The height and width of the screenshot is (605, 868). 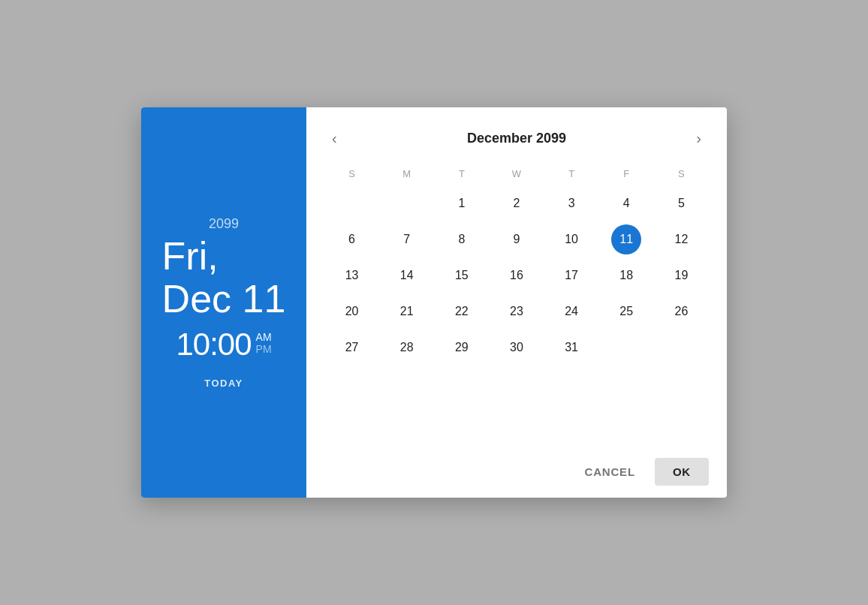 I want to click on prev-month-button: ‹, so click(x=335, y=138).